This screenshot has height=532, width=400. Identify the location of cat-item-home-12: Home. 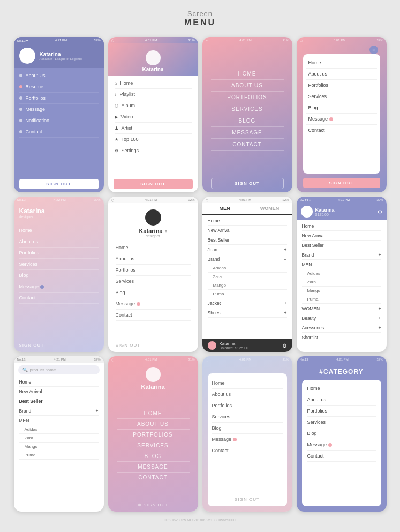
(342, 389).